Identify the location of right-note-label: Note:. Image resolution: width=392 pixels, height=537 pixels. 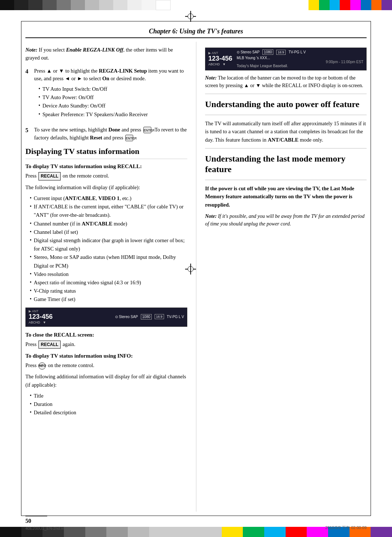
(211, 78).